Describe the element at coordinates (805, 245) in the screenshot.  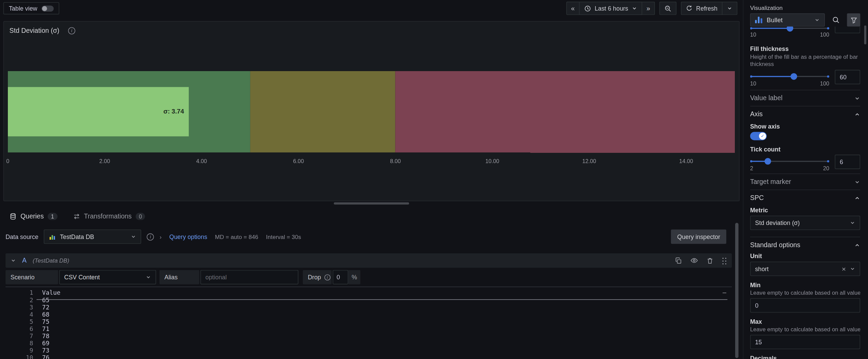
I see `section-standard-options: Standard options` at that location.